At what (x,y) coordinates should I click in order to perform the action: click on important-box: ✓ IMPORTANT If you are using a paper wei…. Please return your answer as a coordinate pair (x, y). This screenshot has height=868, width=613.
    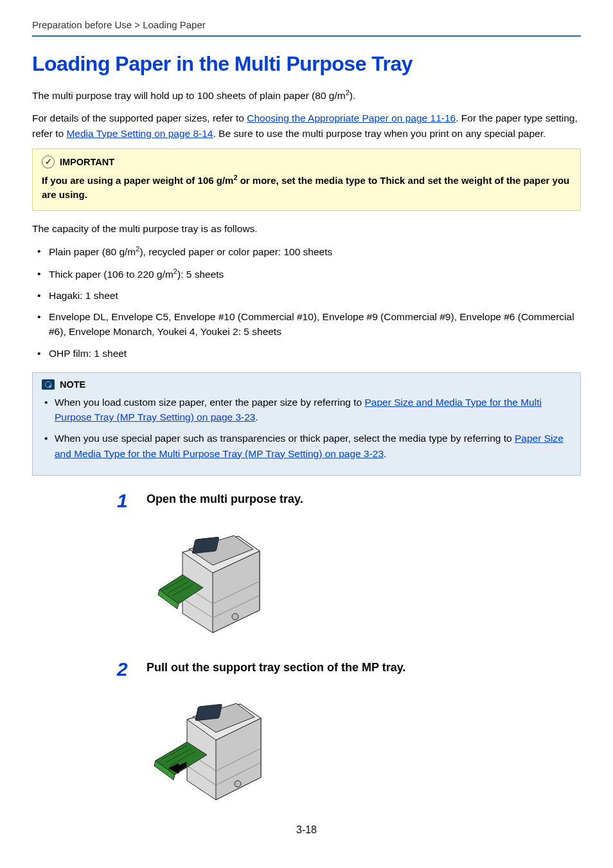
    Looking at the image, I should click on (306, 180).